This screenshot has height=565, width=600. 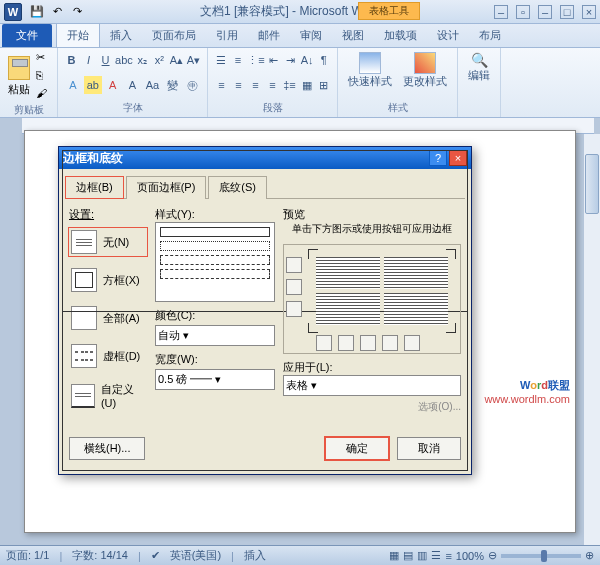 What do you see at coordinates (222, 85) in the screenshot?
I see `align-left-icon: ≡` at bounding box center [222, 85].